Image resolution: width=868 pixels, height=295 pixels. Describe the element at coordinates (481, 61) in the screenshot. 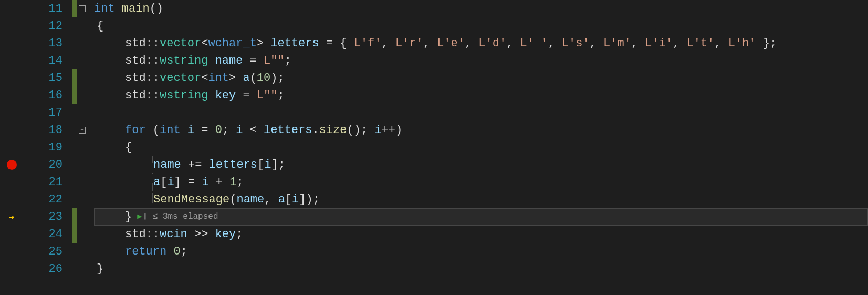

I see `code-line: std::wstring name = L"";` at that location.